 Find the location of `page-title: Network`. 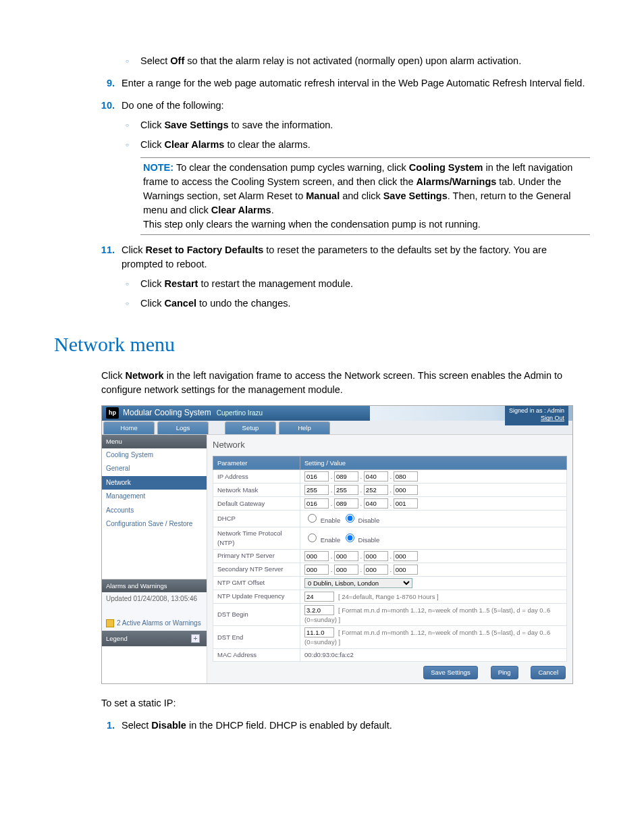

page-title: Network is located at coordinates (390, 447).